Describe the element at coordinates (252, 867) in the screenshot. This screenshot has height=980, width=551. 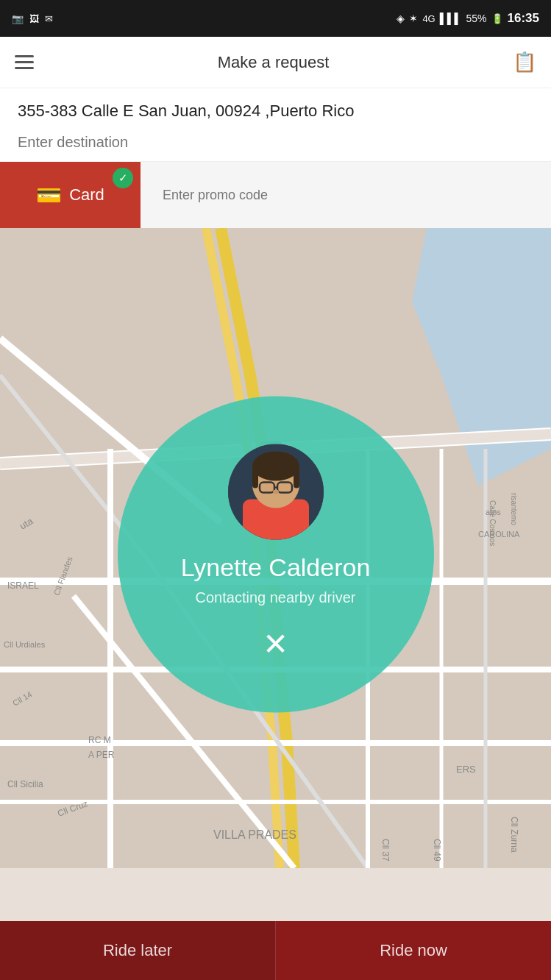
I see `svg-text: Calle Julio C. Arteaga` at that location.